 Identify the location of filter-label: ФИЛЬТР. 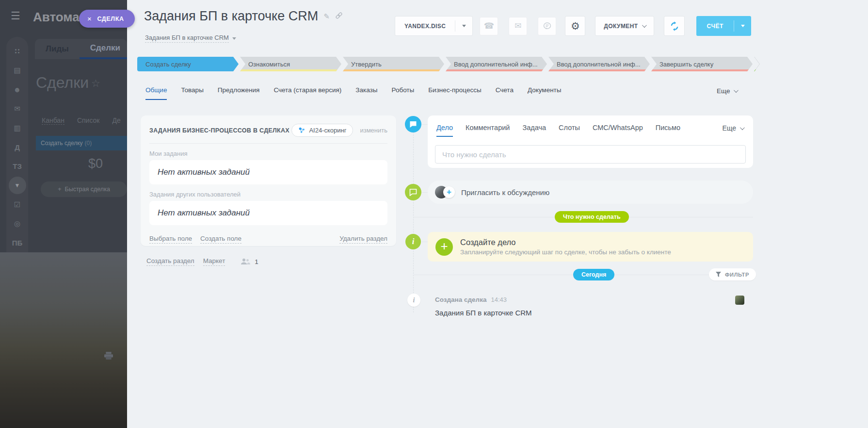
(737, 275).